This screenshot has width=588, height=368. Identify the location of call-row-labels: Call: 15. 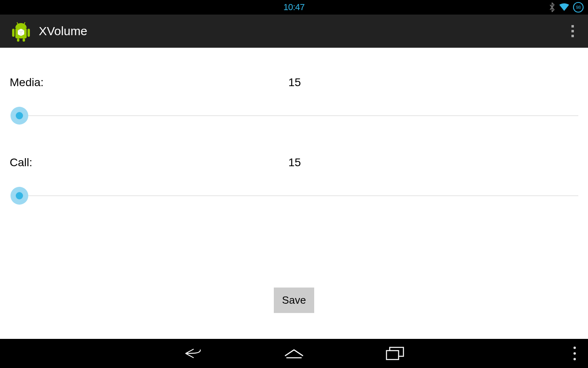
(294, 163).